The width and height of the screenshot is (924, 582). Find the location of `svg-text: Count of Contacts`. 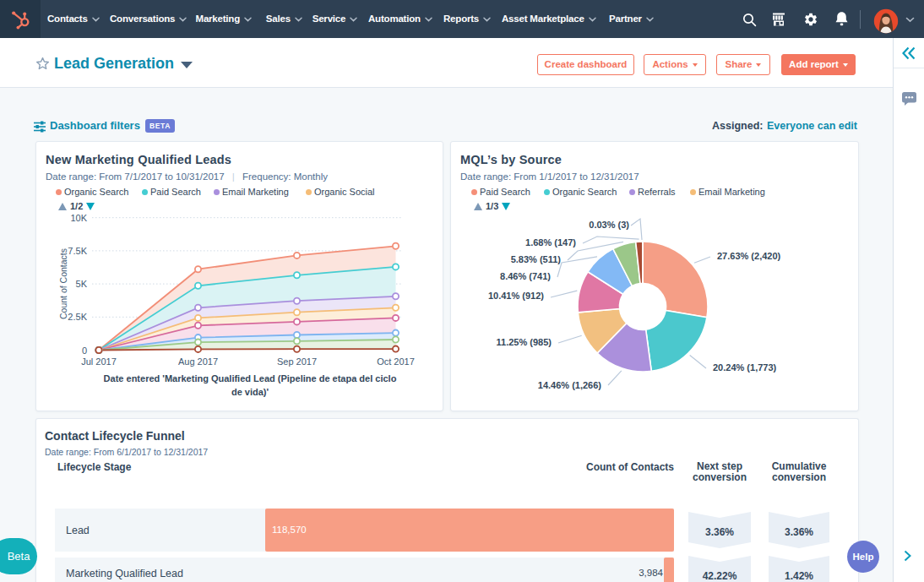

svg-text: Count of Contacts is located at coordinates (63, 284).